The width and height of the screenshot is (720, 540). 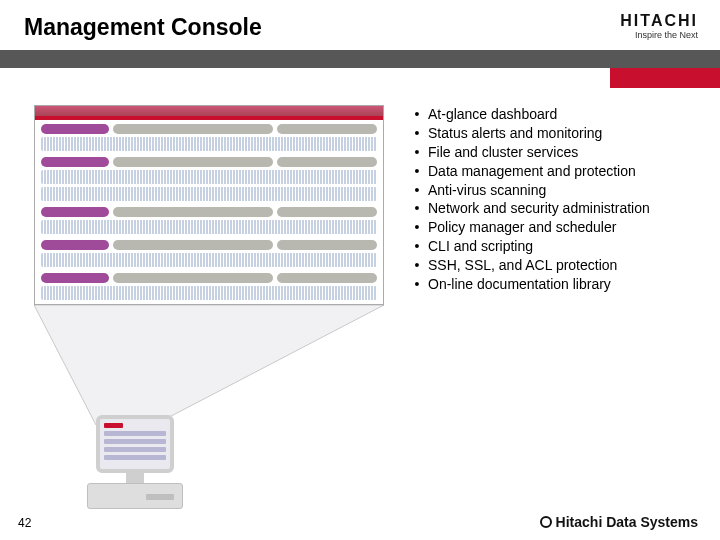 What do you see at coordinates (556, 152) in the screenshot?
I see `bullet-item: File and cluster services` at bounding box center [556, 152].